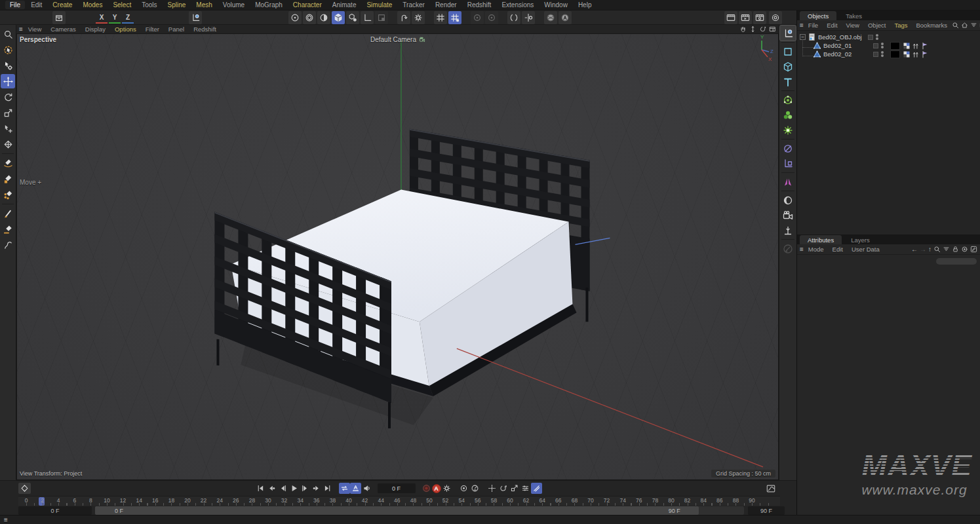  Describe the element at coordinates (937, 249) in the screenshot. I see `am-search-icon` at that location.